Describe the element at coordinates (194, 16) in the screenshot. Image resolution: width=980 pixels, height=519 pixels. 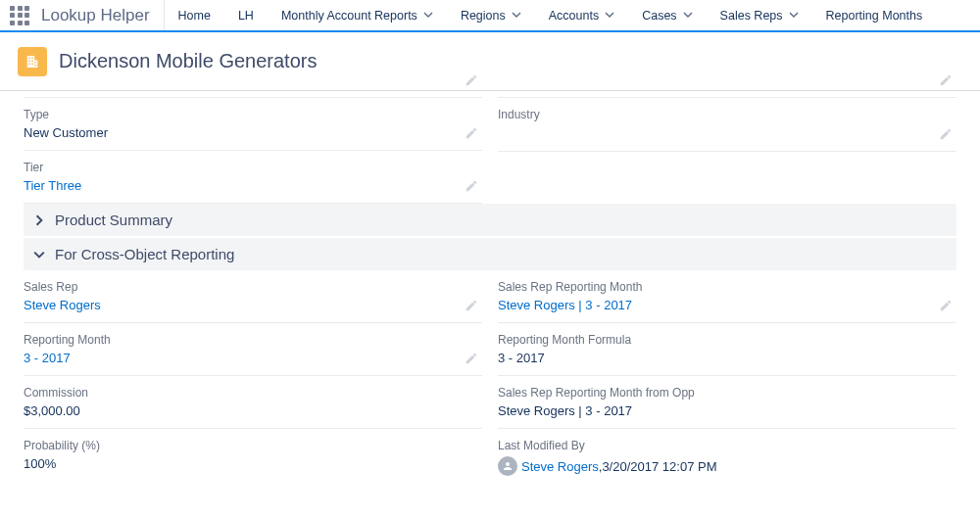
I see `nav-label: Home` at that location.